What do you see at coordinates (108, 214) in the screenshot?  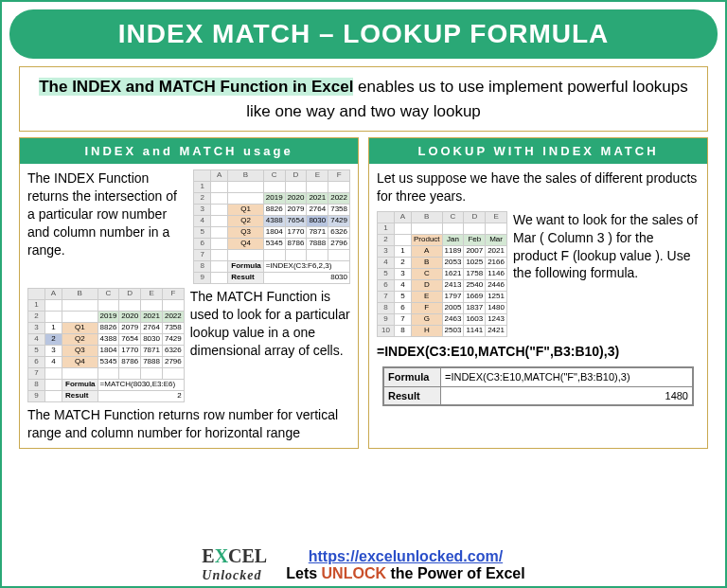 I see `index-text: The INDEX Function returns the intersect…` at bounding box center [108, 214].